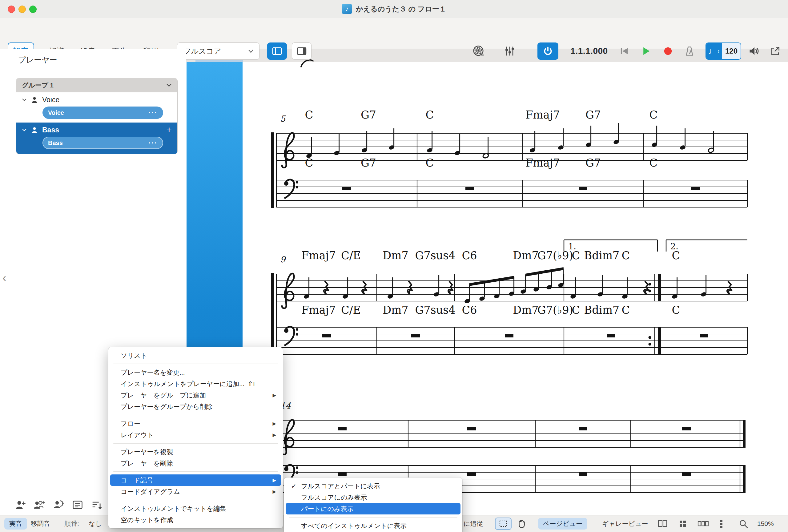 The image size is (788, 532). Describe the element at coordinates (102, 130) in the screenshot. I see `player-name: Bass` at that location.